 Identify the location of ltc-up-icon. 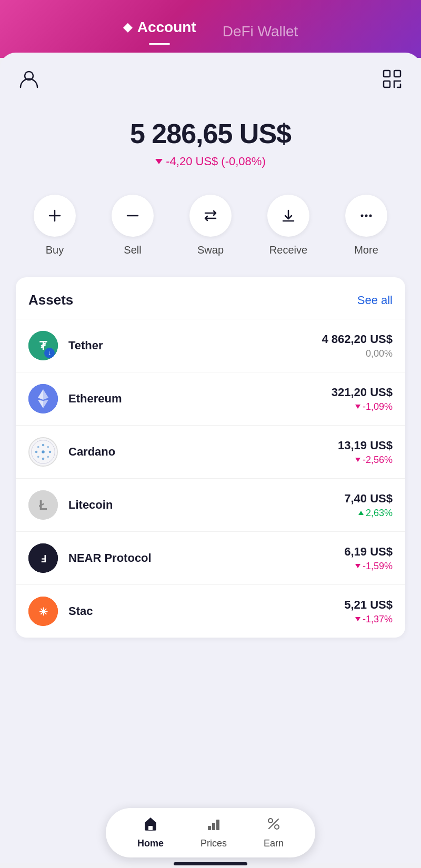
(361, 513).